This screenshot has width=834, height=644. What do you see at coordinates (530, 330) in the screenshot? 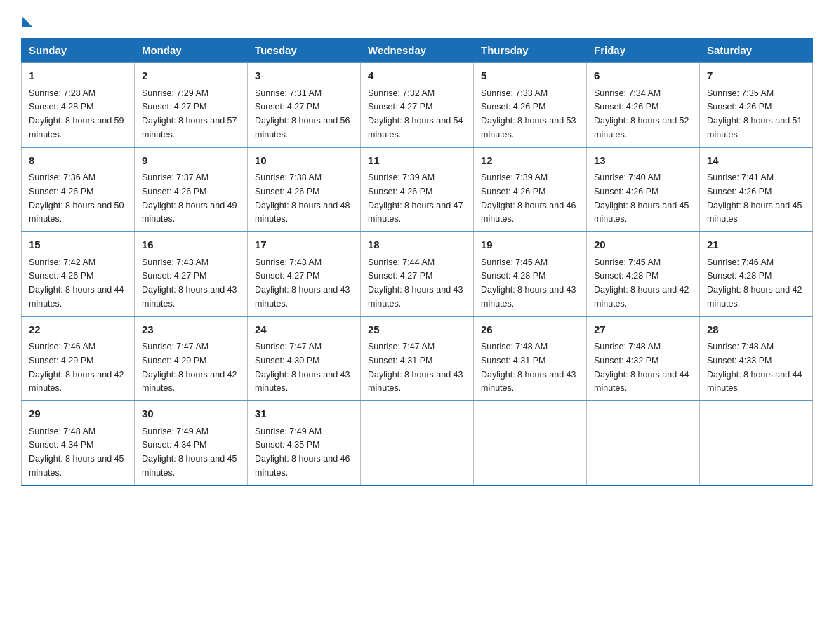
I see `day-number: 26` at bounding box center [530, 330].